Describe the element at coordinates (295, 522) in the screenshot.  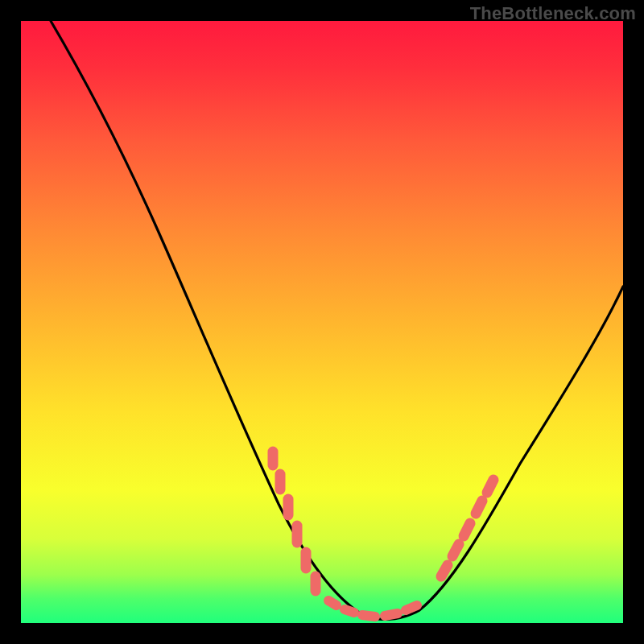
I see `highlight-dots-left` at that location.